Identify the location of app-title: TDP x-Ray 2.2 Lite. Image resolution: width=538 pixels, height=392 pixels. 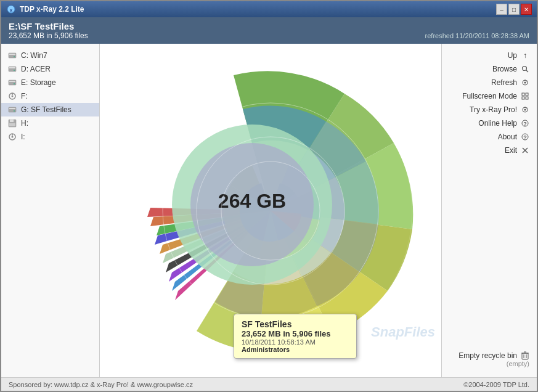
(52, 9).